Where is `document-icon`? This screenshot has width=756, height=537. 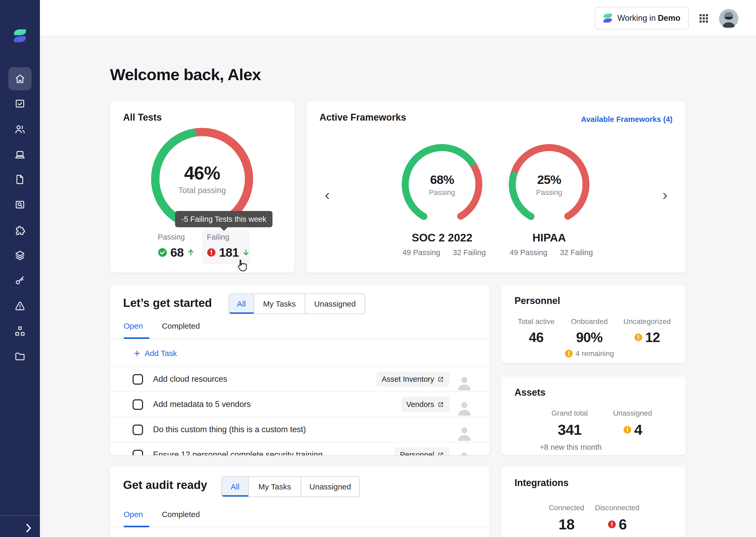
document-icon is located at coordinates (20, 179).